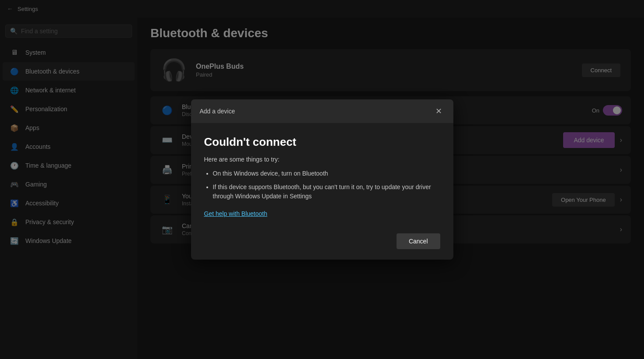  Describe the element at coordinates (236, 214) in the screenshot. I see `bluetooth-help-link: Get help with Bluetooth` at that location.